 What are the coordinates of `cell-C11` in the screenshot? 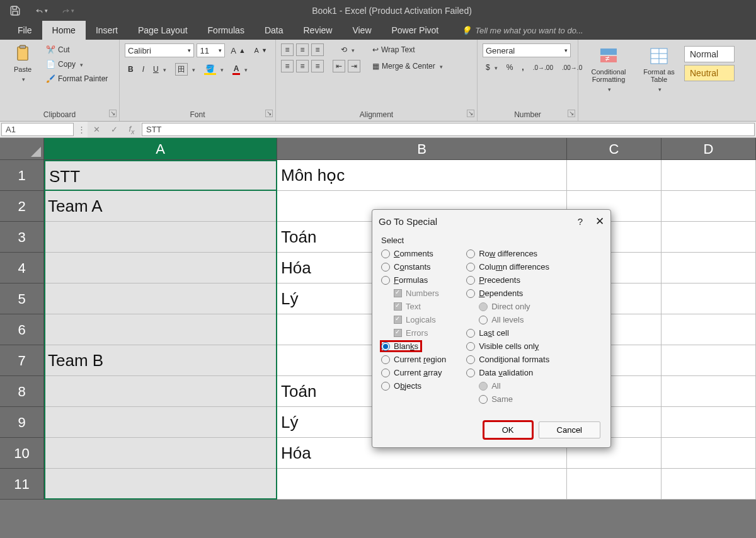 It's located at (614, 484).